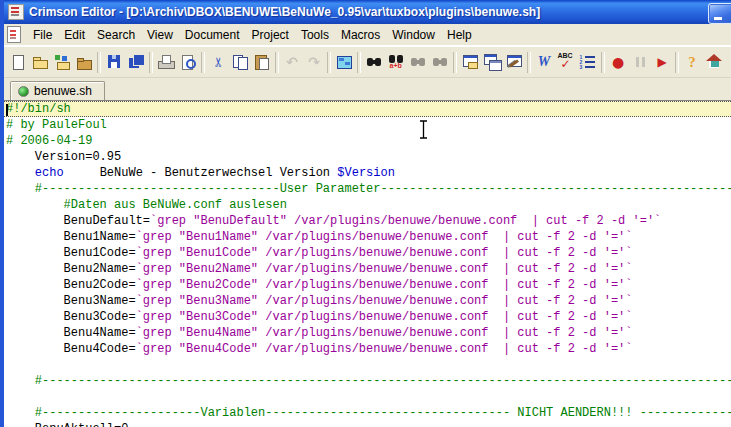 This screenshot has height=427, width=731. Describe the element at coordinates (618, 62) in the screenshot. I see `record-macro-icon: ●` at that location.